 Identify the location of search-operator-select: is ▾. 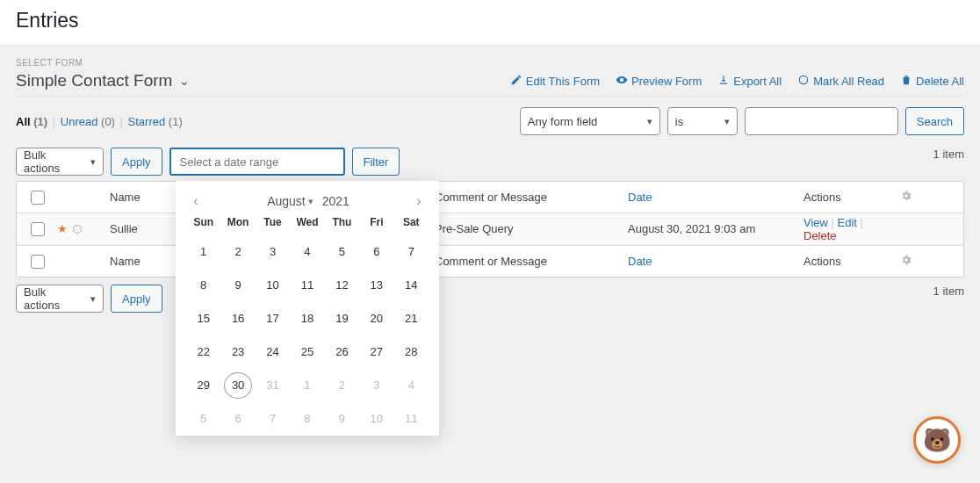
(703, 121).